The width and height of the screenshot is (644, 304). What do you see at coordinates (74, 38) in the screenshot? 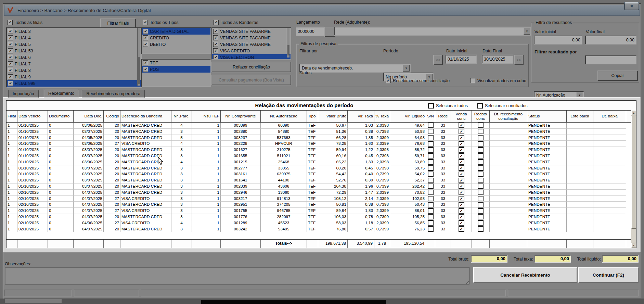
I see `filial-item: ✓FILIAL 4` at bounding box center [74, 38].